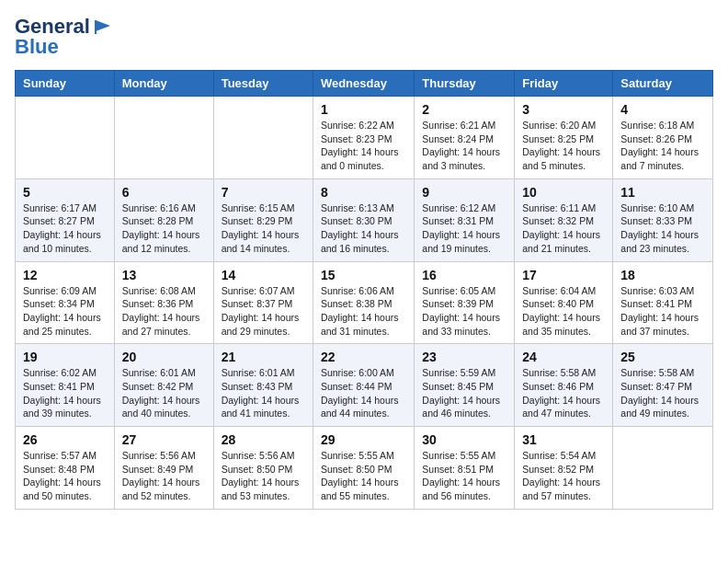  Describe the element at coordinates (364, 468) in the screenshot. I see `calendar-week-row: 26Sunrise: 5:57 AMSunset: 8:48 PMDayligh…` at that location.